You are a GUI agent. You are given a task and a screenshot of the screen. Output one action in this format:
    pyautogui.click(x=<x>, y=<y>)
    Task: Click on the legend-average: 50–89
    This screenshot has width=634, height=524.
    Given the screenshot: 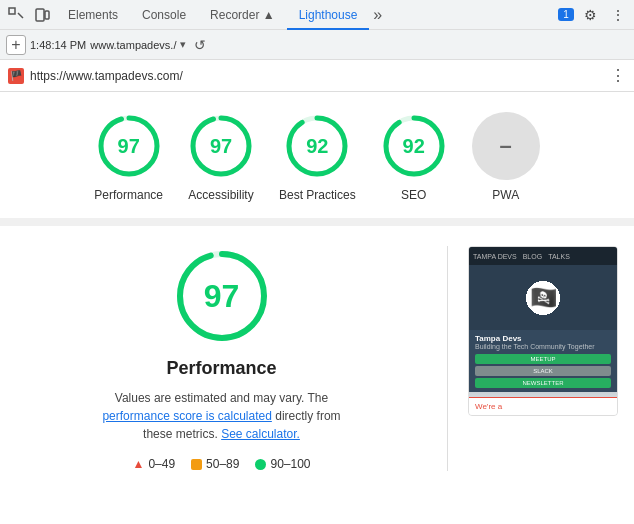 What is the action you would take?
    pyautogui.click(x=215, y=464)
    